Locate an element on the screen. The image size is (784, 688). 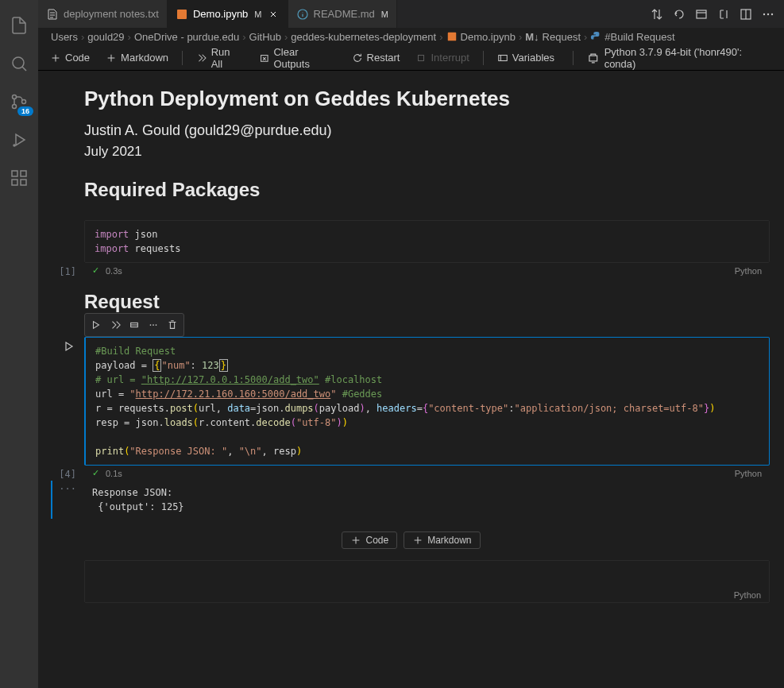
split-icon is located at coordinates (746, 14).